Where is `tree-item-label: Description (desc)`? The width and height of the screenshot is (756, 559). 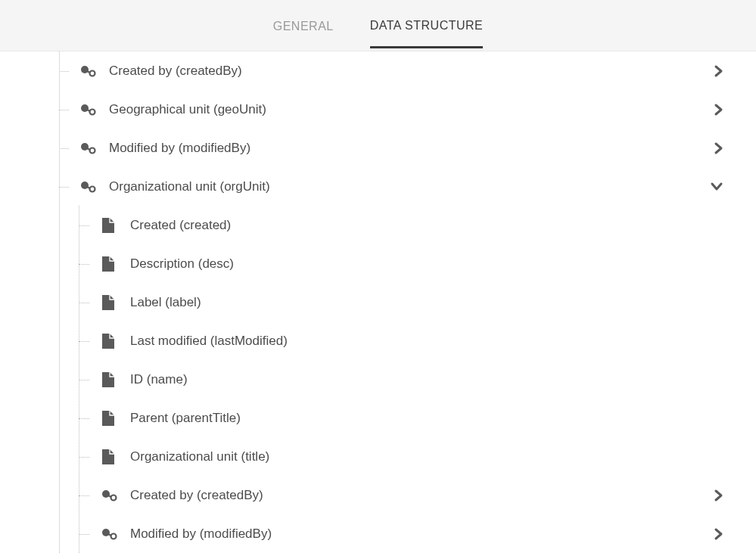 tree-item-label: Description (desc) is located at coordinates (428, 264).